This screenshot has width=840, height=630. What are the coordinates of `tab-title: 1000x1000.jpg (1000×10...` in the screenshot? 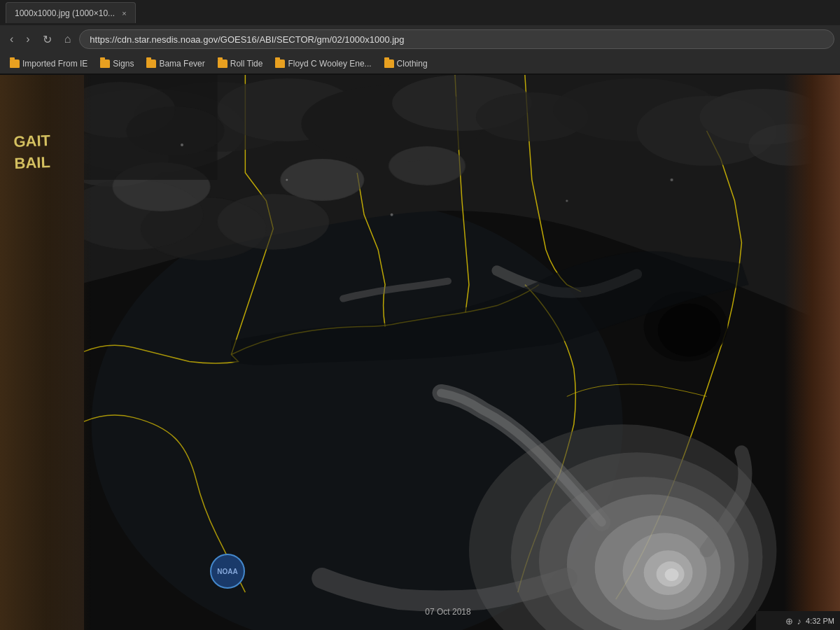 It's located at (64, 13).